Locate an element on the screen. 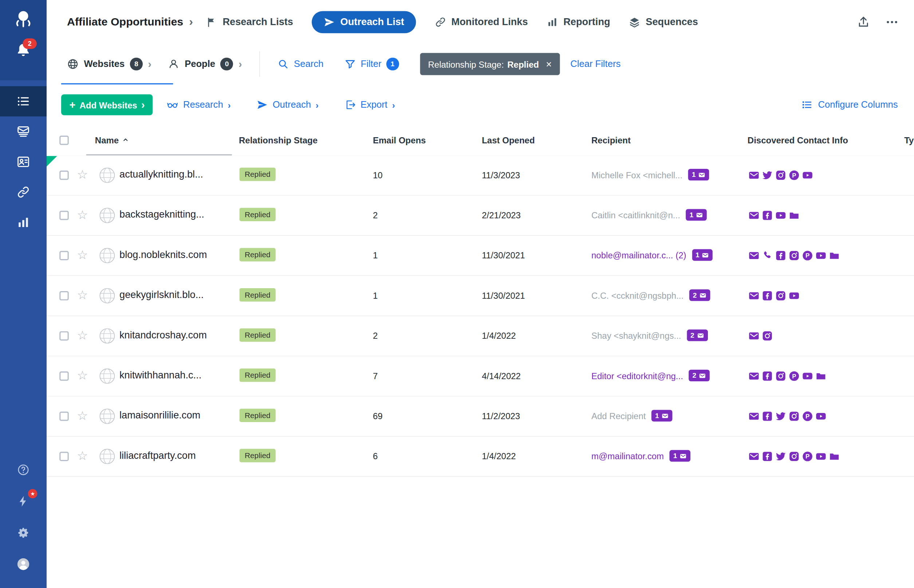 This screenshot has width=914, height=588. website-name: blog.nobleknits.com is located at coordinates (163, 255).